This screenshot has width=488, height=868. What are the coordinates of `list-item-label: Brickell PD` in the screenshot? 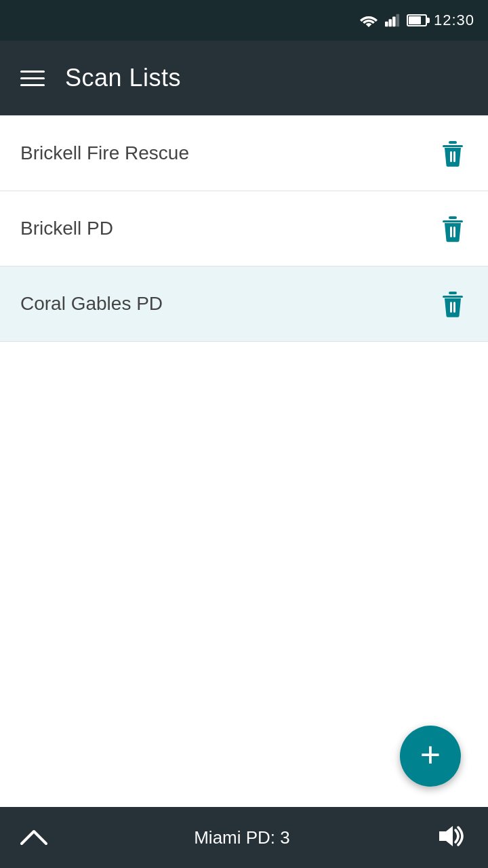 It's located at (66, 229).